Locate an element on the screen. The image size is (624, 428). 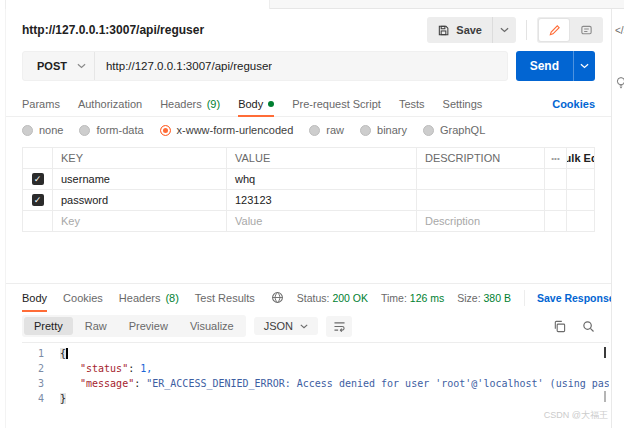
view-visualize-button: Visualize is located at coordinates (212, 326).